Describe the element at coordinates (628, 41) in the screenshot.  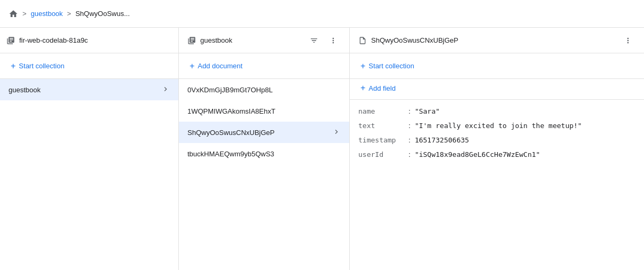
I see `right-more-options-button` at that location.